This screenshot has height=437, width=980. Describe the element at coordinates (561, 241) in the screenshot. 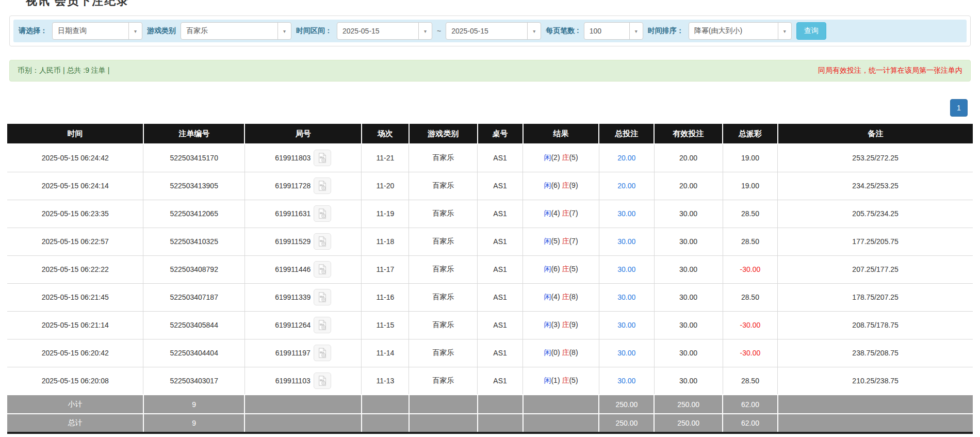

I see `cell-result: 闲(5) 庄(7)` at that location.